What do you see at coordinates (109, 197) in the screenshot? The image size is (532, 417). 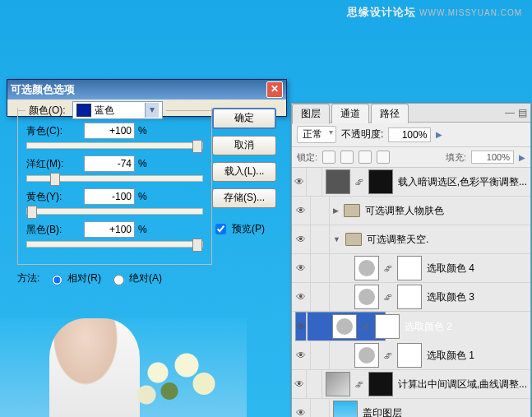 I see `yellow-input` at bounding box center [109, 197].